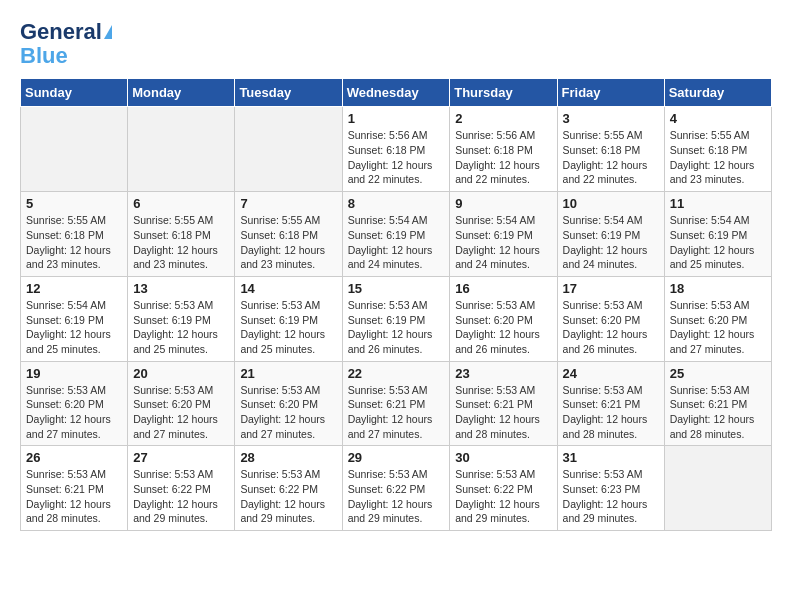 The image size is (792, 612). Describe the element at coordinates (288, 288) in the screenshot. I see `day-number: 14` at that location.